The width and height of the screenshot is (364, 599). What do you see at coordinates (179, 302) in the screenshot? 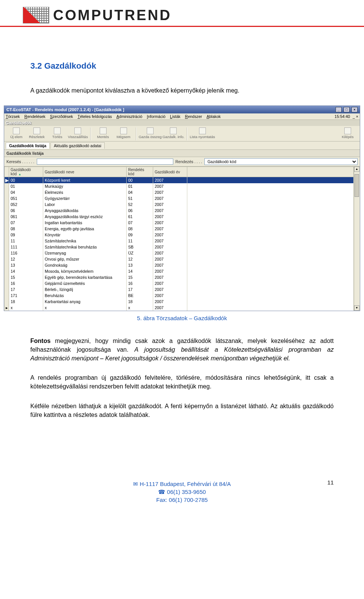
I see `table-row: 18Karbantartási anyag182007` at bounding box center [179, 302].